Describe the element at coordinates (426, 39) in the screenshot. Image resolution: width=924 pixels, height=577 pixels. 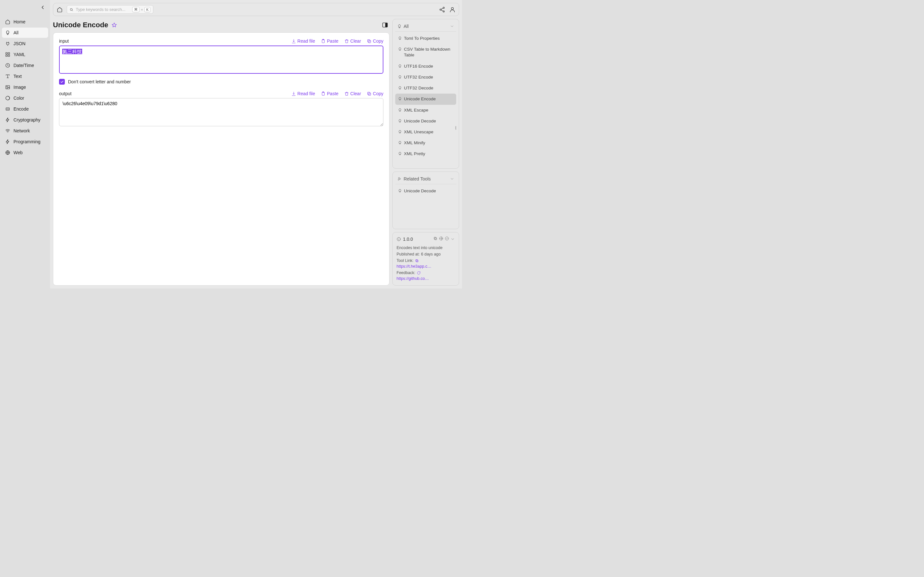
I see `tool-list-item: Toml To Properties` at that location.